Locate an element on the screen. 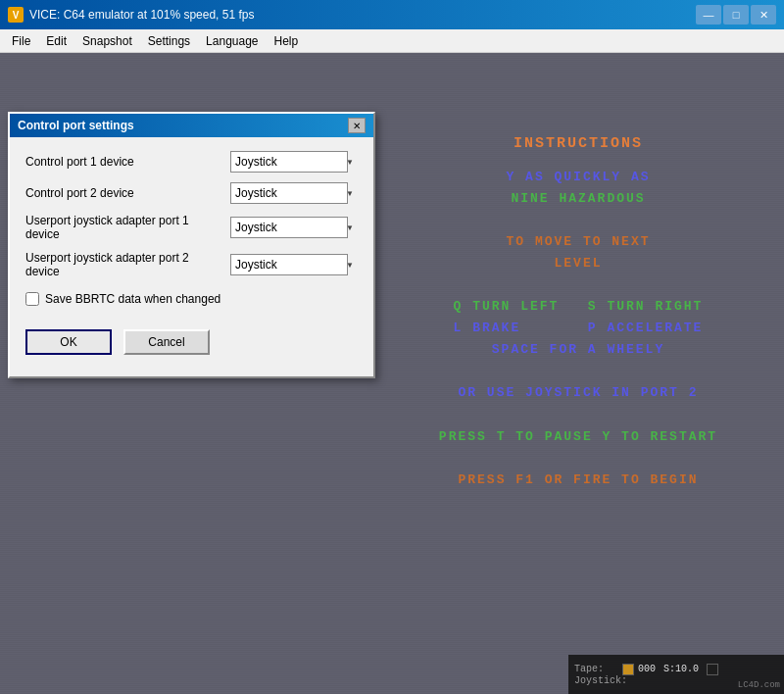 The width and height of the screenshot is (784, 694). dialog-buttons: OK Cancel is located at coordinates (192, 344).